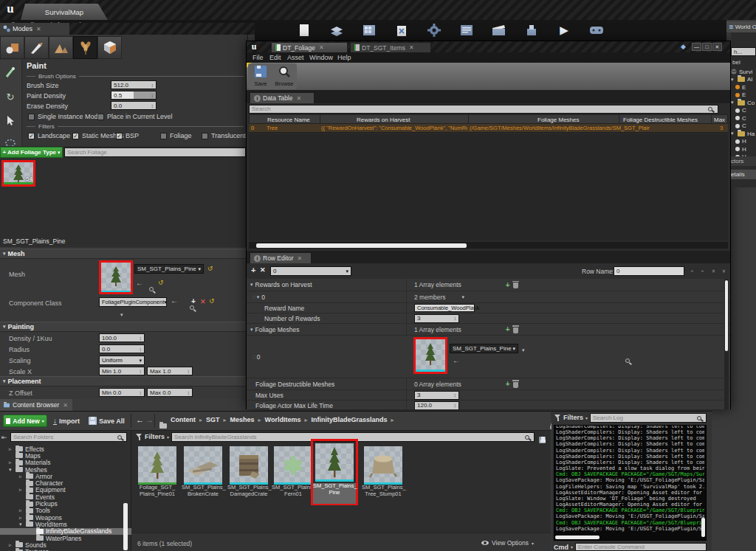 The image size is (756, 551). What do you see at coordinates (489, 297) in the screenshot?
I see `property-row-element0: ∷▾0 2 members▾` at bounding box center [489, 297].